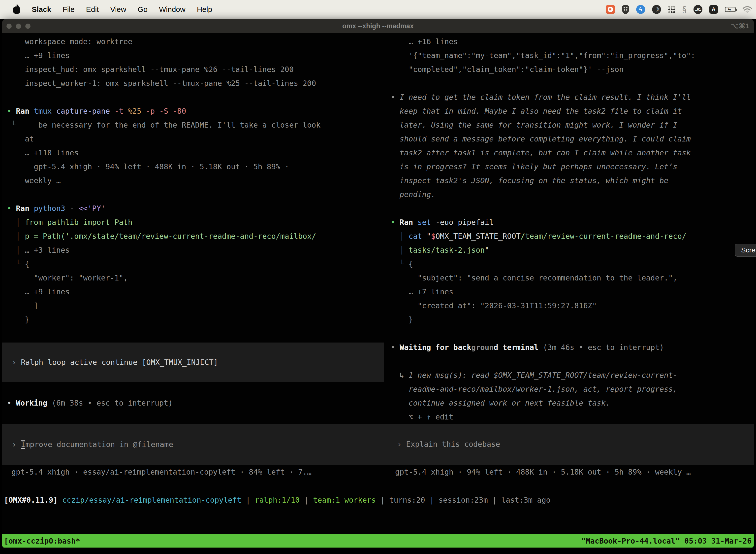 The width and height of the screenshot is (756, 554). What do you see at coordinates (193, 209) in the screenshot?
I see `terminal-line: • Ran python3 - <<'PY'` at bounding box center [193, 209].